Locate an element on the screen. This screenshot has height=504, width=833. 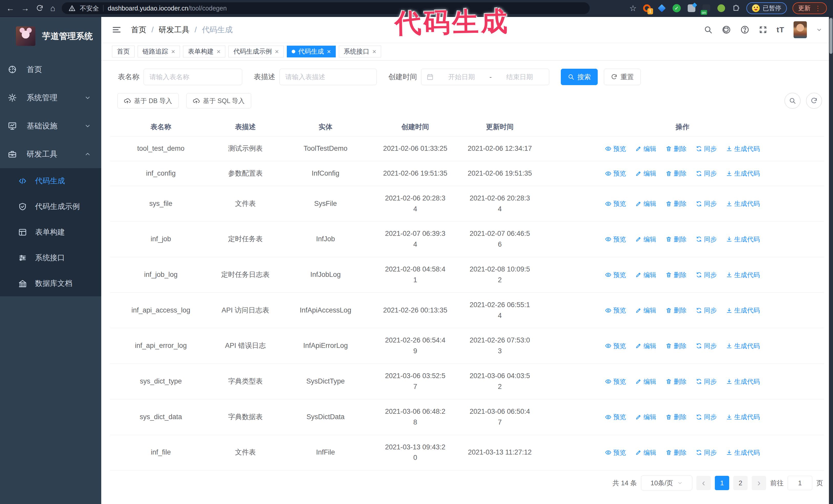
home-icon: ⌂ is located at coordinates (53, 8).